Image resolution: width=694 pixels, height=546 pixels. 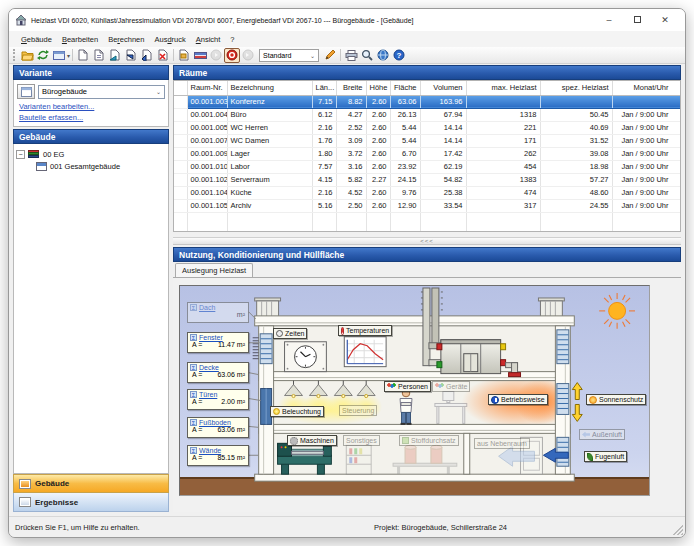 I want to click on menu-item-berechnen: Berechnen, so click(x=126, y=40).